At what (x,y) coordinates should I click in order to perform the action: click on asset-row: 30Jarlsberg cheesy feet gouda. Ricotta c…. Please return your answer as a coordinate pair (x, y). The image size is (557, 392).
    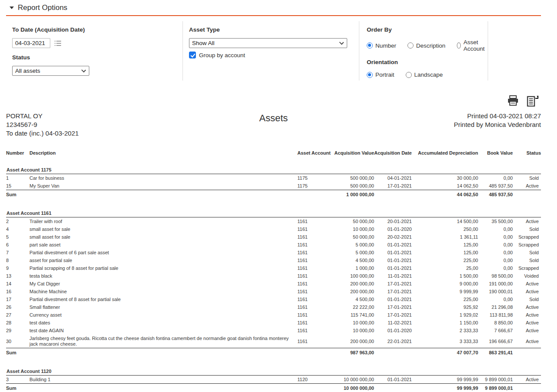
    Looking at the image, I should click on (274, 341).